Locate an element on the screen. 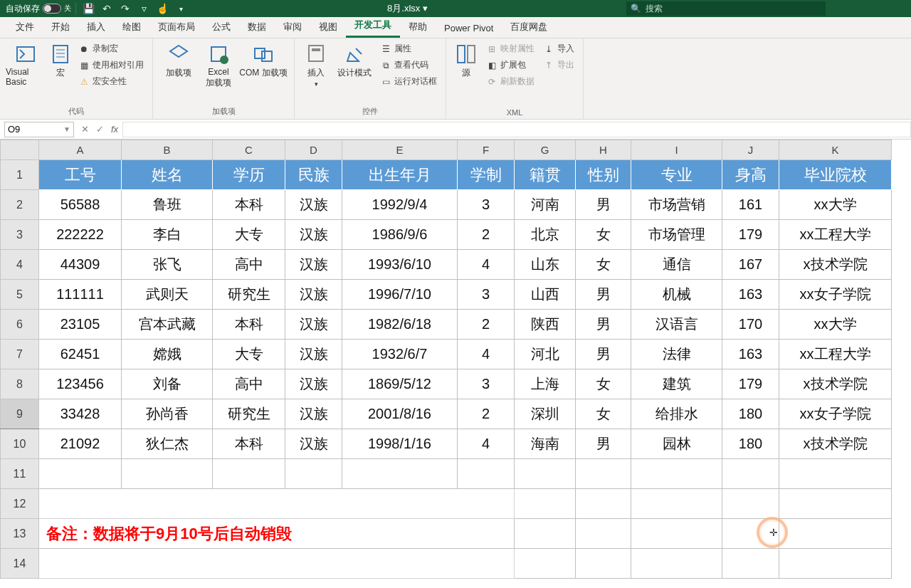  filter-icon: ▿ is located at coordinates (144, 9).